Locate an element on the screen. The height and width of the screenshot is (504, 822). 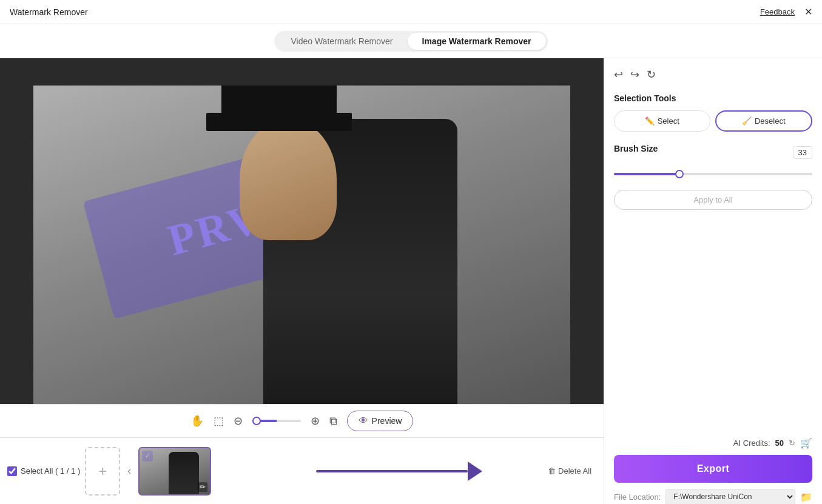
figure-face is located at coordinates (288, 180).